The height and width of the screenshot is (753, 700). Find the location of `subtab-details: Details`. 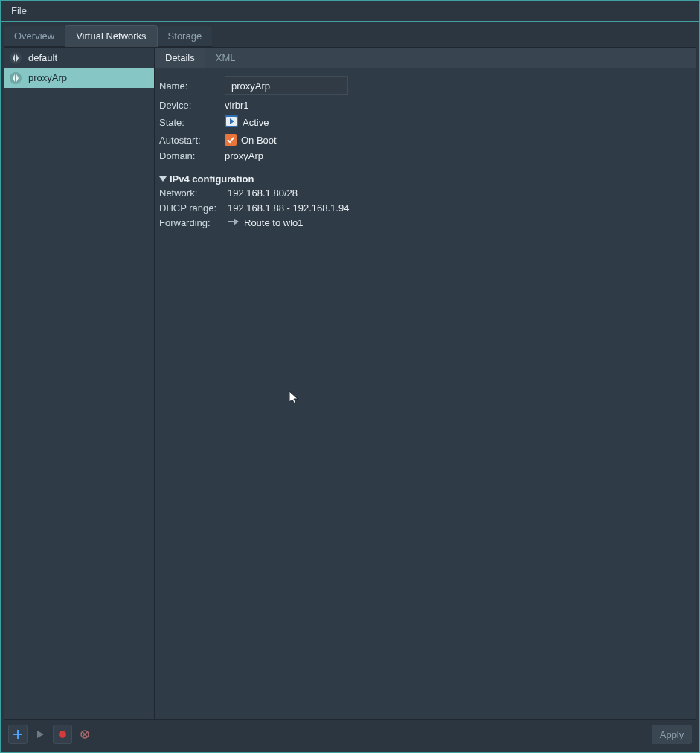

subtab-details: Details is located at coordinates (180, 58).